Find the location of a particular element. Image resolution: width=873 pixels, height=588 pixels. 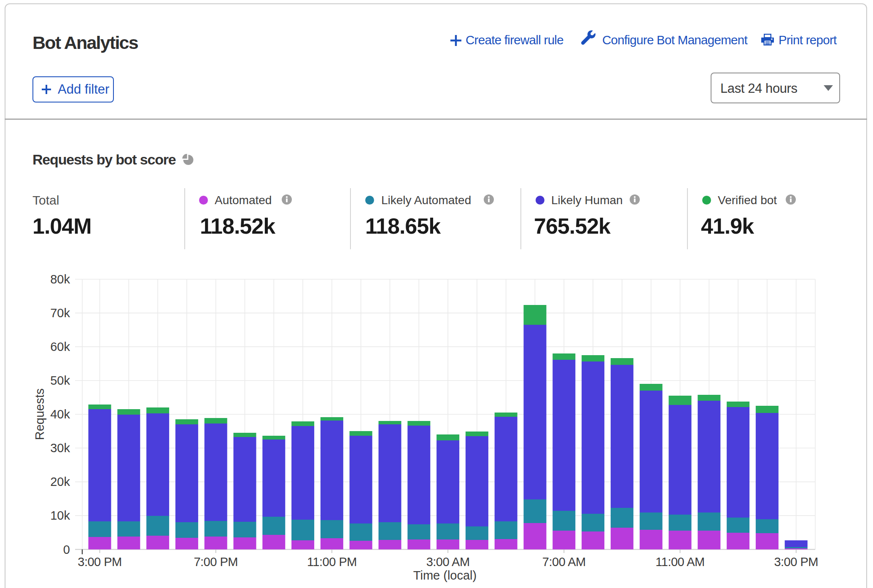

svg-text: Time (local) is located at coordinates (445, 575).